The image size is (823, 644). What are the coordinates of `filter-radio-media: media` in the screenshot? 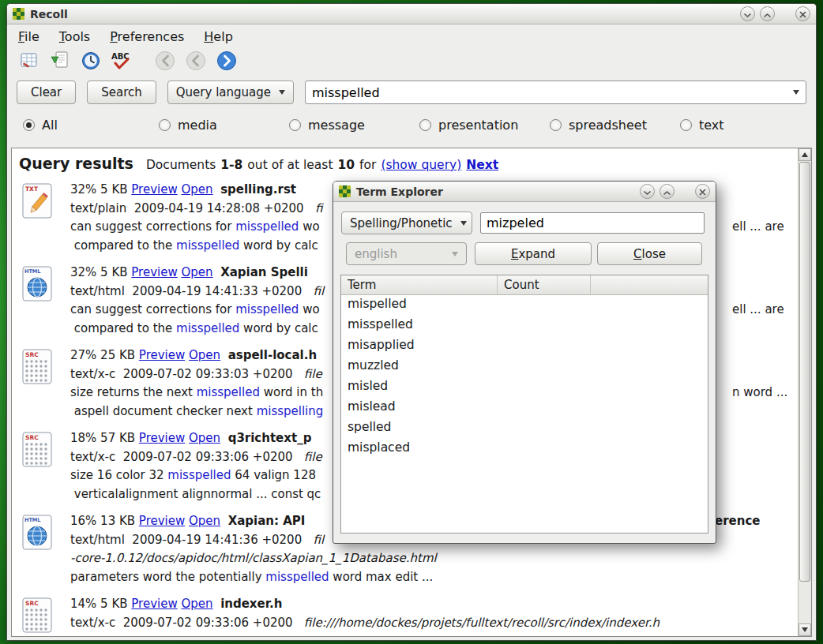 It's located at (188, 125).